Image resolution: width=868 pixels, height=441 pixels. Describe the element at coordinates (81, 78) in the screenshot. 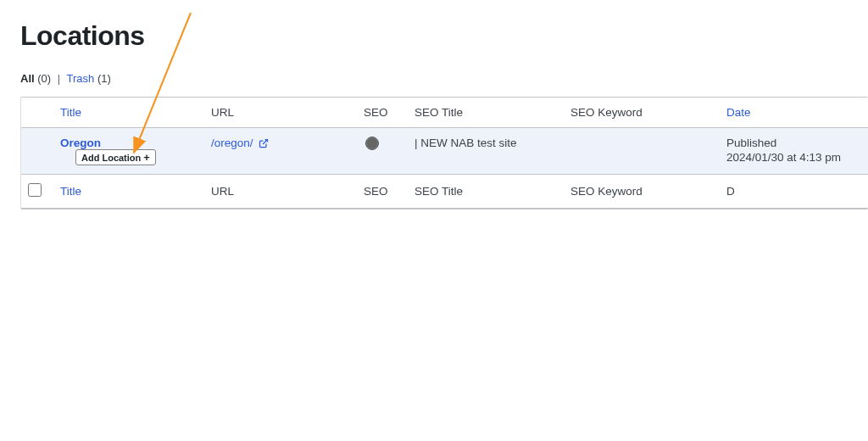

I see `filter-trash: Trash` at that location.